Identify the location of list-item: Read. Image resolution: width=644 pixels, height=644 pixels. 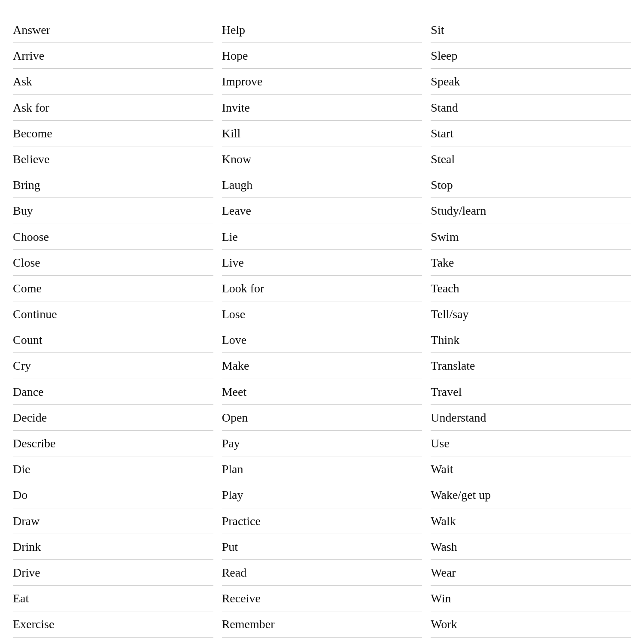
(322, 573).